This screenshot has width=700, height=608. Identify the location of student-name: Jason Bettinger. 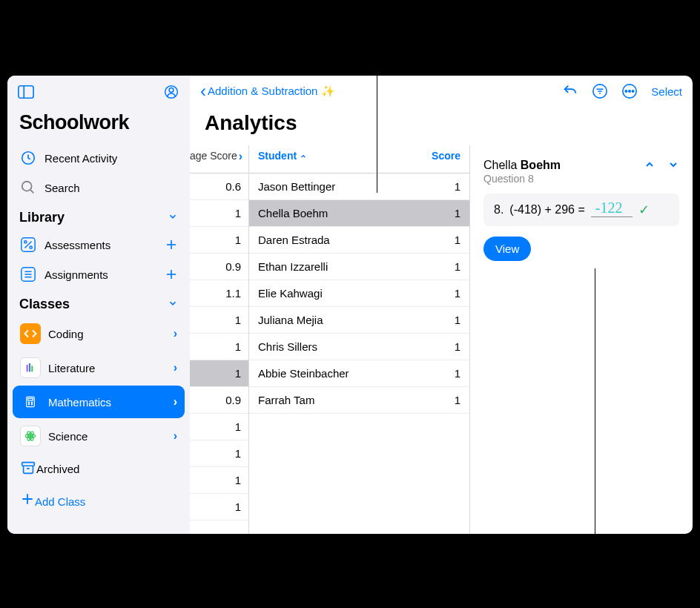
(297, 187).